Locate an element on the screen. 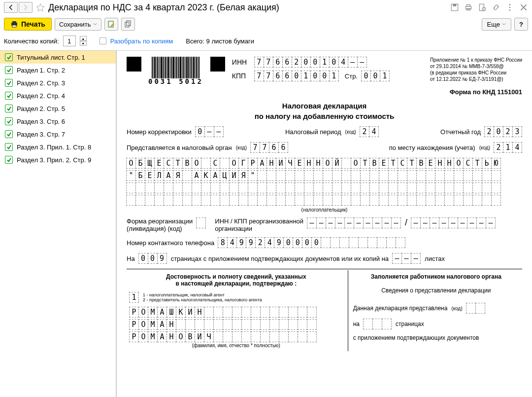  sidebar-item-label: Раздел 2. Стр. 3 is located at coordinates (41, 83).